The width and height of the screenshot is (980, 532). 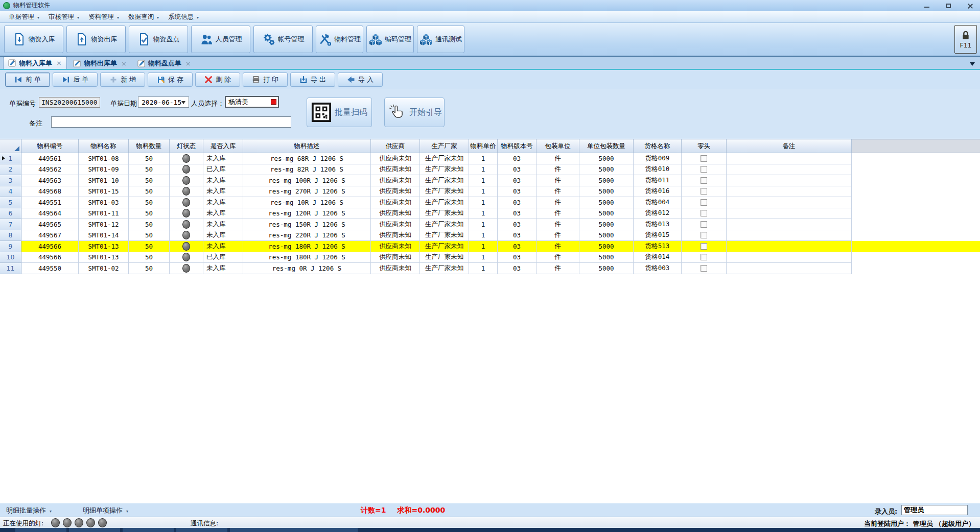 I want to click on table-cell: 449563, so click(x=50, y=181).